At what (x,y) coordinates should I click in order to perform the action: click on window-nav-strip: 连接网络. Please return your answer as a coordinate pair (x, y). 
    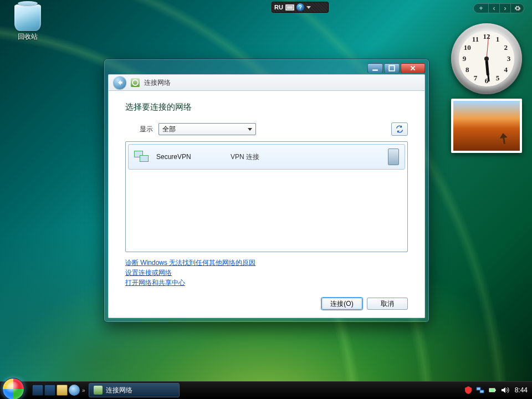
    Looking at the image, I should click on (267, 83).